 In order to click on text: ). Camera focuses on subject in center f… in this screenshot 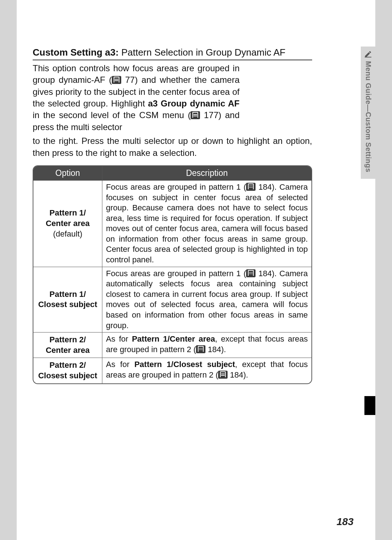, I will do `click(207, 223)`.